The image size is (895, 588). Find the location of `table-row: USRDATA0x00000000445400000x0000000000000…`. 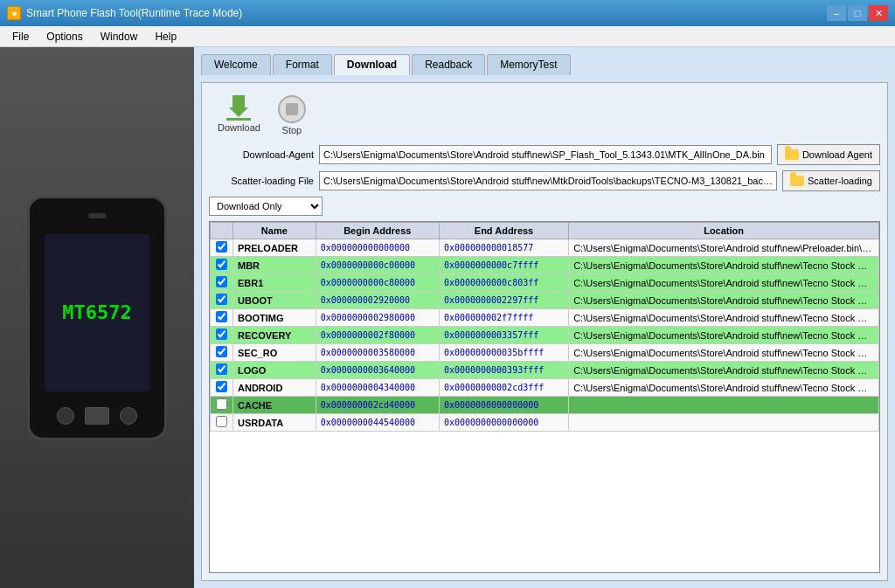

table-row: USRDATA0x00000000445400000x0000000000000… is located at coordinates (545, 423).